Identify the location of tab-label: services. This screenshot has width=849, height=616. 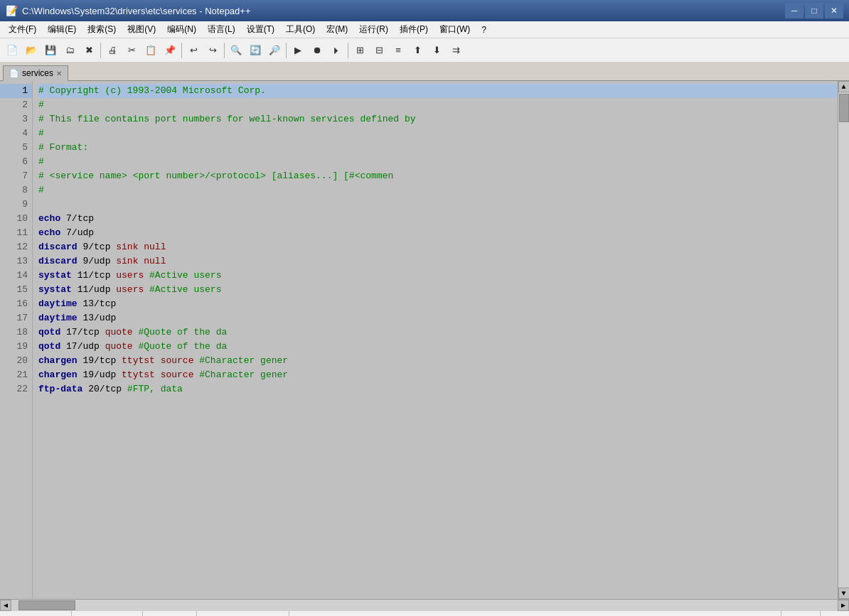
(38, 73).